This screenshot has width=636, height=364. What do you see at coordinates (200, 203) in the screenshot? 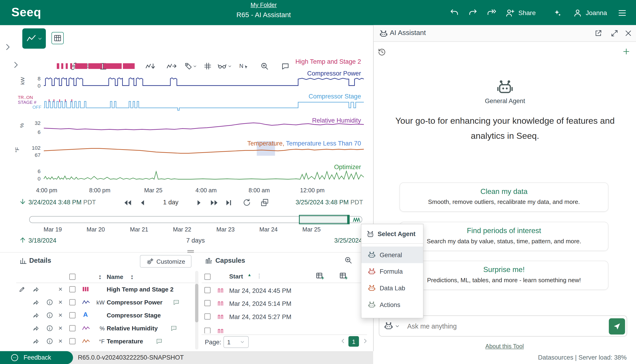
I see `step-forward-icon` at bounding box center [200, 203].